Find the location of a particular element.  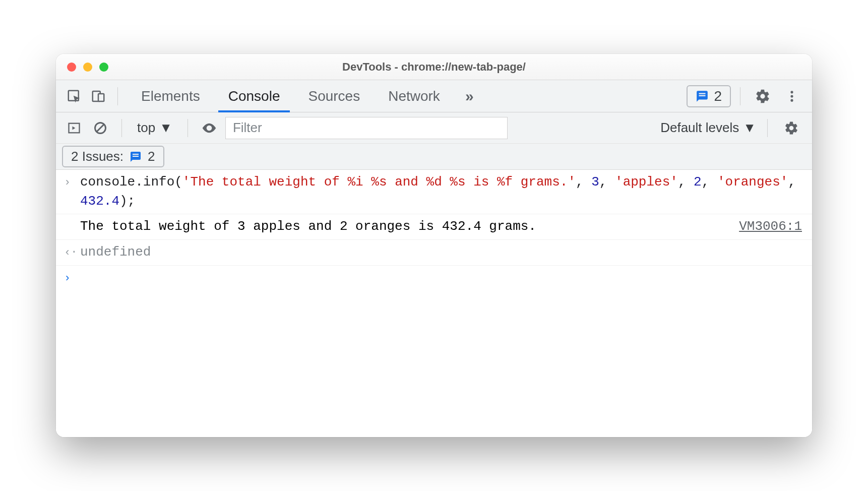

maximize-window-button is located at coordinates (104, 67).